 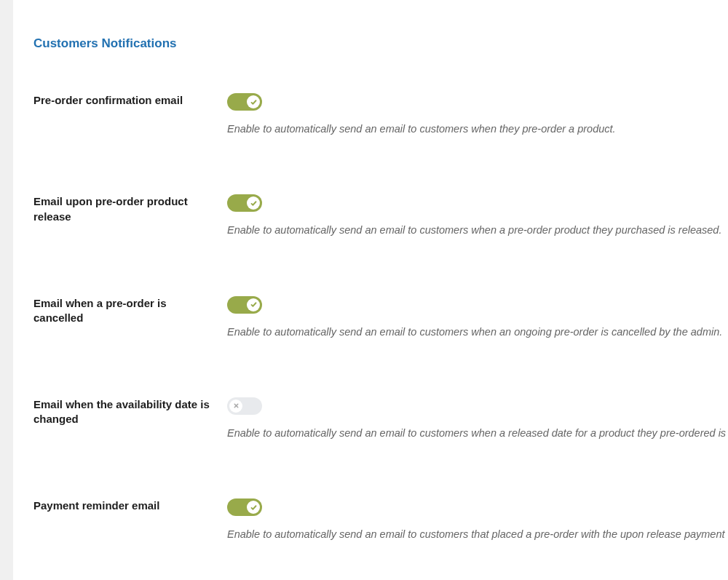 What do you see at coordinates (130, 115) in the screenshot?
I see `label-confirmation-email: Pre-order confirmation email` at bounding box center [130, 115].